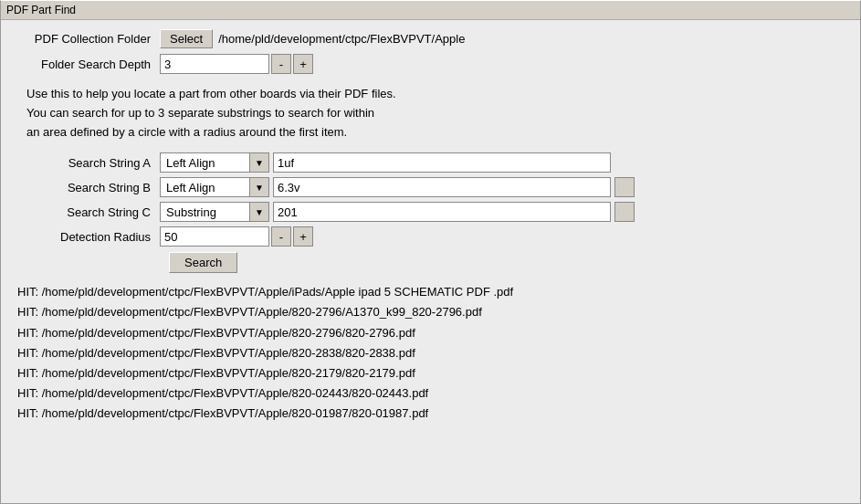 The width and height of the screenshot is (861, 504). I want to click on depth-spinner: - +, so click(236, 64).